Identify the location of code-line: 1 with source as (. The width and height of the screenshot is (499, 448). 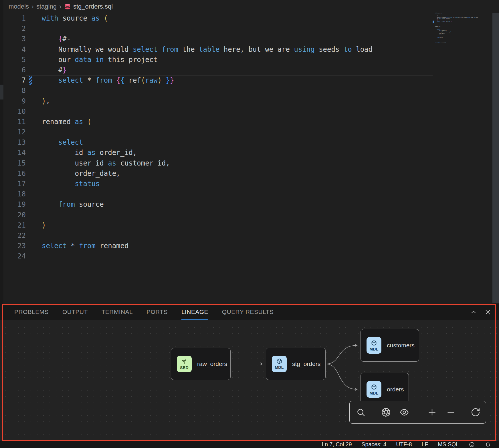
(188, 18).